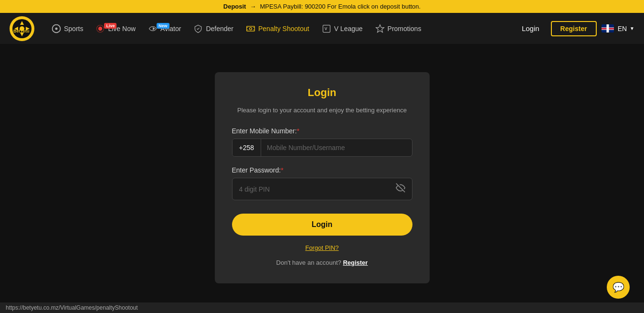  Describe the element at coordinates (247, 148) in the screenshot. I see `country-code: +258` at that location.